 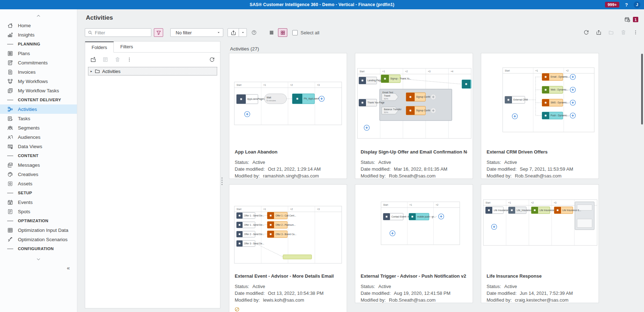 What do you see at coordinates (93, 59) in the screenshot?
I see `new-folder-icon` at bounding box center [93, 59].